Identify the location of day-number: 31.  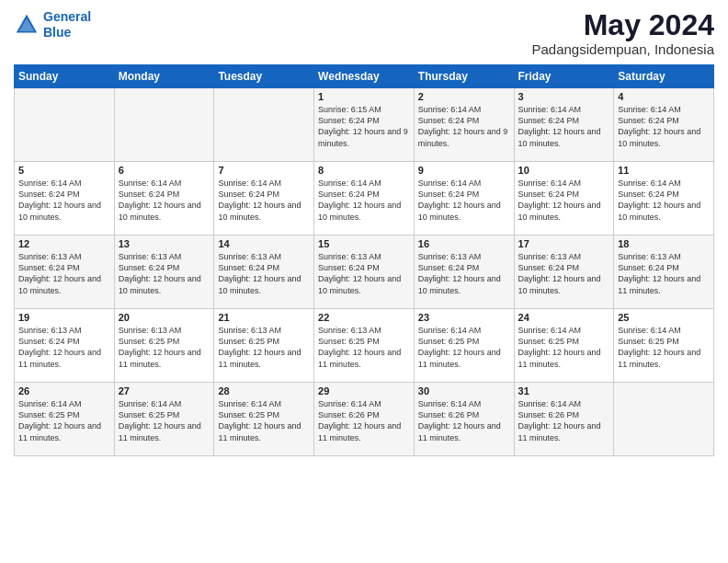
(564, 391).